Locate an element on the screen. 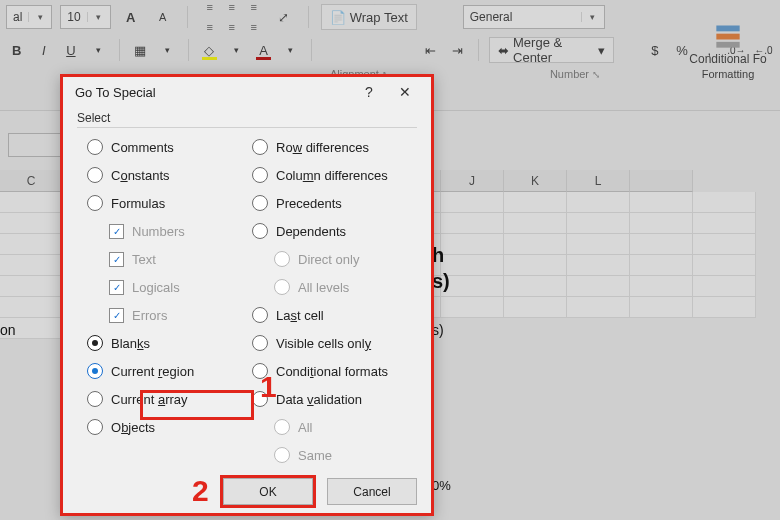  radio-all-levels: All levels is located at coordinates (334, 287).